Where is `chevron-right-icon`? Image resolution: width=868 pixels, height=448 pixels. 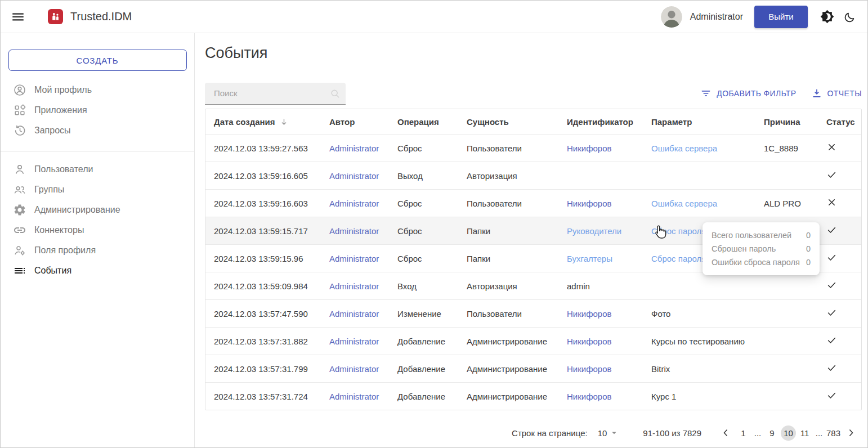
chevron-right-icon is located at coordinates (851, 433).